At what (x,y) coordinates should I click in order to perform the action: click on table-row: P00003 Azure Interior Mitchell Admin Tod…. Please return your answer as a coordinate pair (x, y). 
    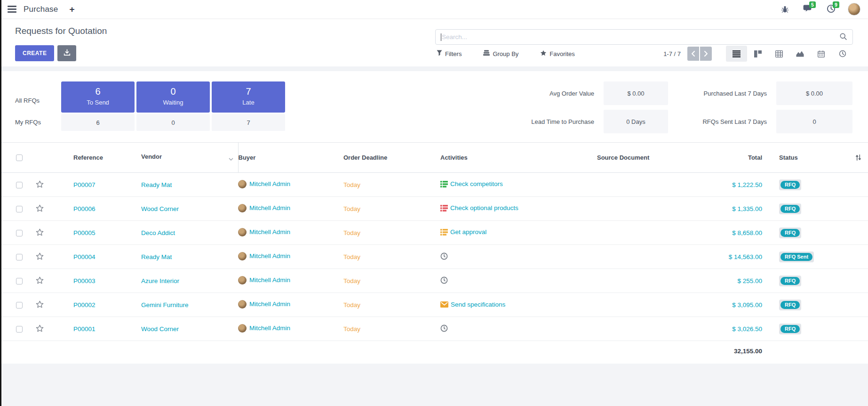
    Looking at the image, I should click on (434, 281).